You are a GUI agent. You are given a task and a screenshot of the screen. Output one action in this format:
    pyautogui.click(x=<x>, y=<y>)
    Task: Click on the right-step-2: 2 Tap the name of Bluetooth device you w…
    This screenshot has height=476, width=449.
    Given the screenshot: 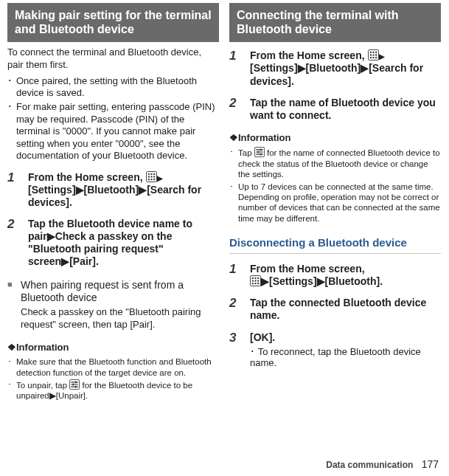 What is the action you would take?
    pyautogui.click(x=335, y=109)
    